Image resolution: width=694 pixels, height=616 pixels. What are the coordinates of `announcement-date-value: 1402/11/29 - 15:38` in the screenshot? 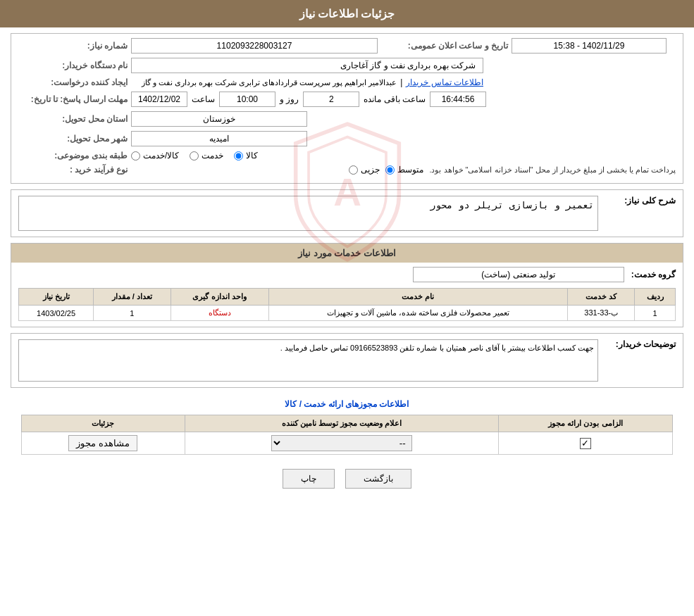 It's located at (589, 46).